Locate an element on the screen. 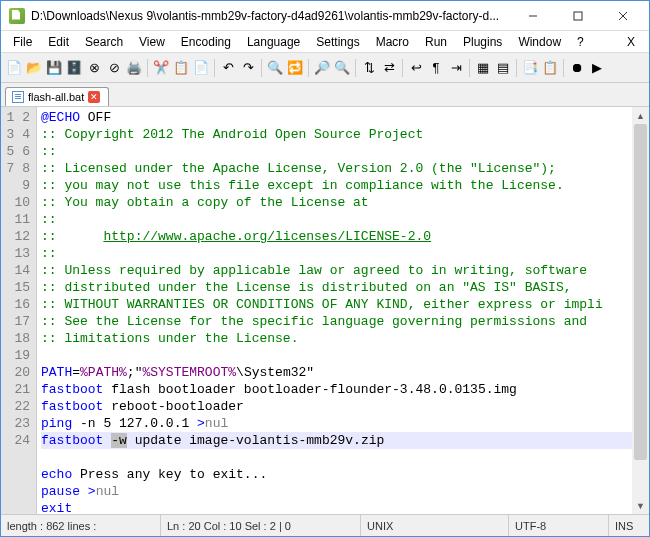 Image resolution: width=650 pixels, height=537 pixels. menu-run: Run is located at coordinates (436, 42).